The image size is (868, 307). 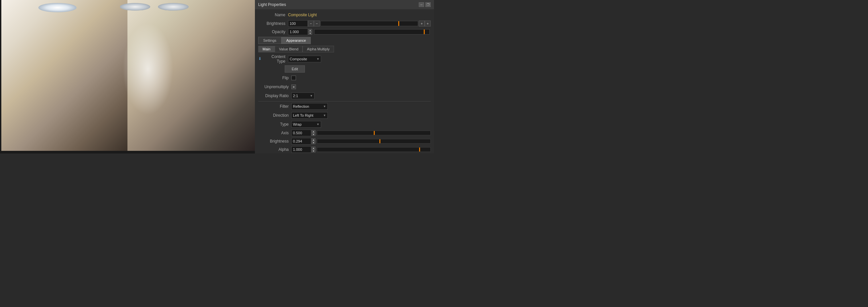 I want to click on scene-left, so click(x=64, y=77).